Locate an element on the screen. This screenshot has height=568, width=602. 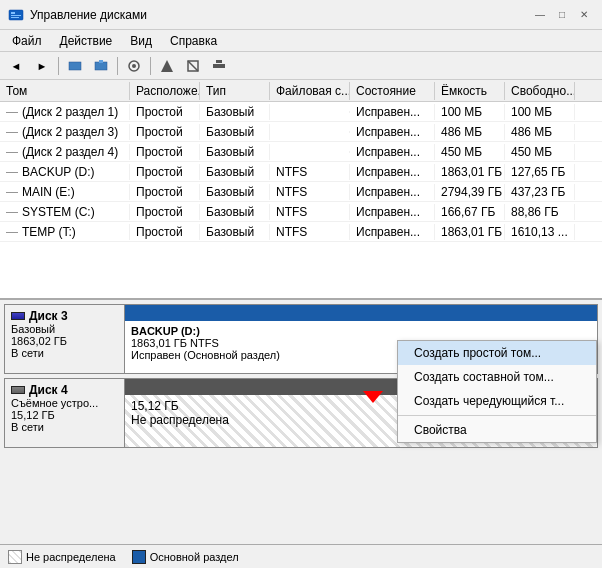
toolbar-sep3 is located at coordinates (150, 66).